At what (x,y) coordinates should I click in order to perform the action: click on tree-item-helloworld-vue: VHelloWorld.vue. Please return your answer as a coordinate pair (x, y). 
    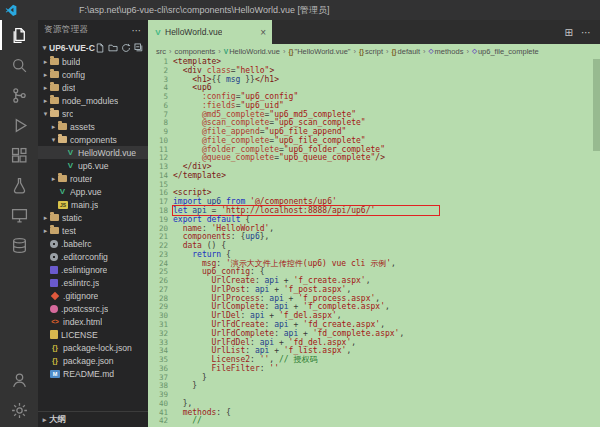
    Looking at the image, I should click on (93, 152).